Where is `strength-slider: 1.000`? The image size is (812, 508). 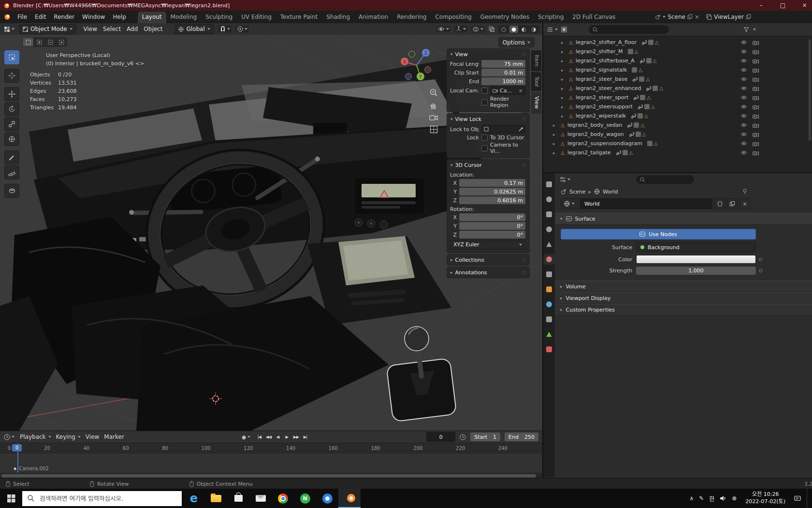 strength-slider: 1.000 is located at coordinates (696, 271).